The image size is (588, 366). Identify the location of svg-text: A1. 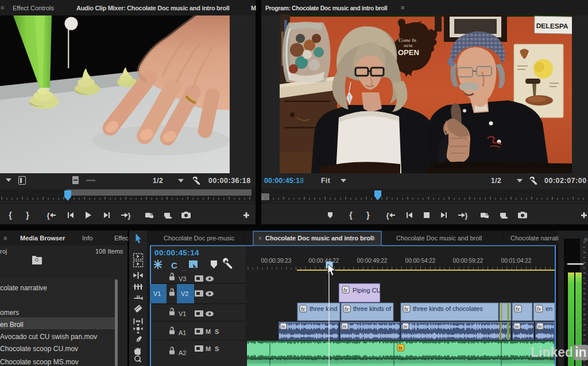
(183, 333).